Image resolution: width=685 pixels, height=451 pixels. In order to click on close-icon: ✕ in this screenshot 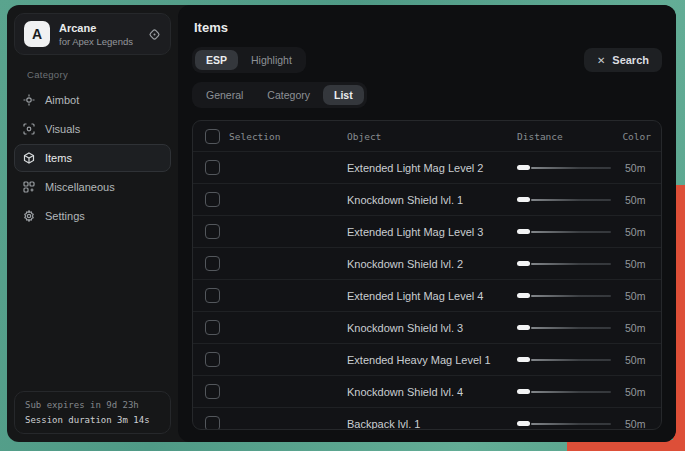, I will do `click(601, 60)`.